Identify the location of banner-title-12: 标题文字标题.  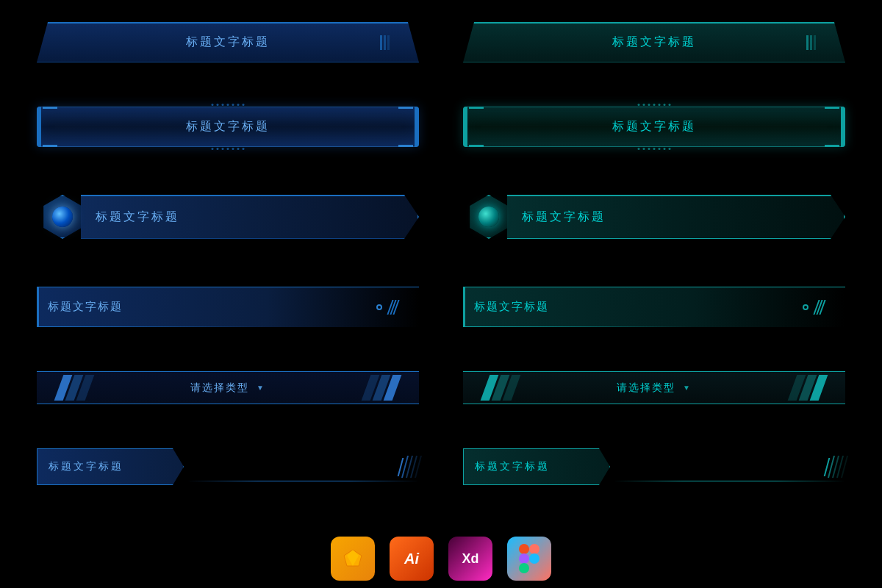
(512, 467).